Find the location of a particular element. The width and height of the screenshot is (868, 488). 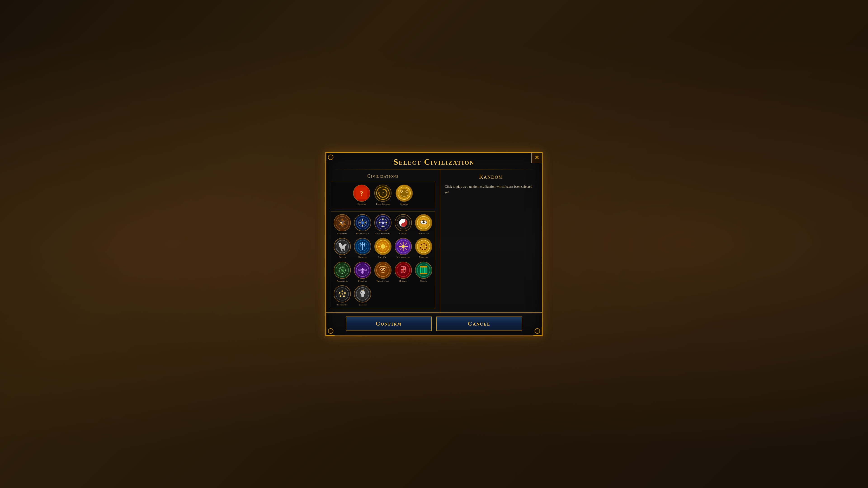

civ-item-egyptians: Egyptians is located at coordinates (424, 224).